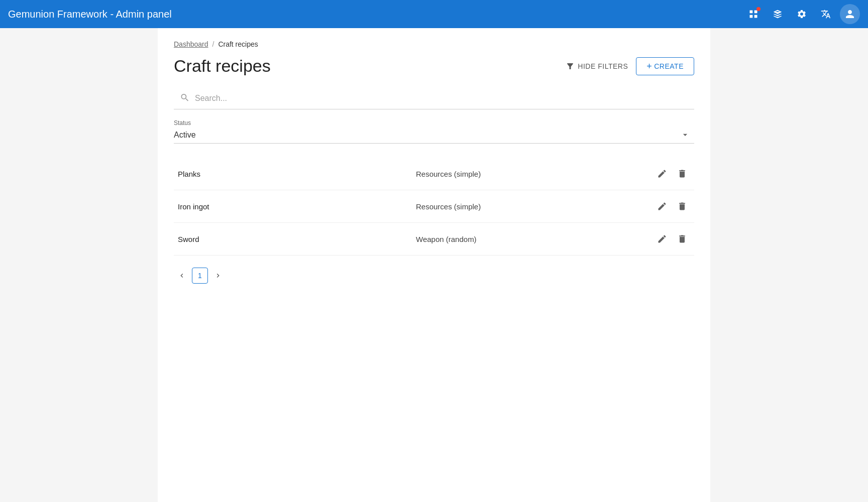  Describe the element at coordinates (191, 44) in the screenshot. I see `breadcrumb-dashboard: Dashboard` at that location.